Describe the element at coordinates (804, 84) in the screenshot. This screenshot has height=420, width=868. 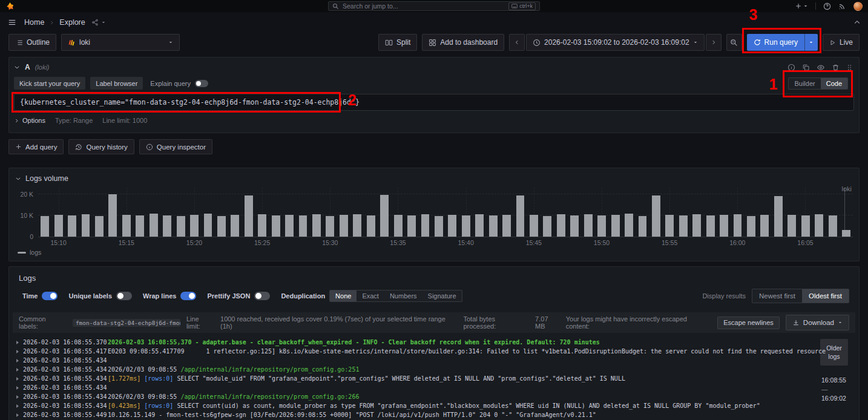
I see `builder-mode-option: Builder` at that location.